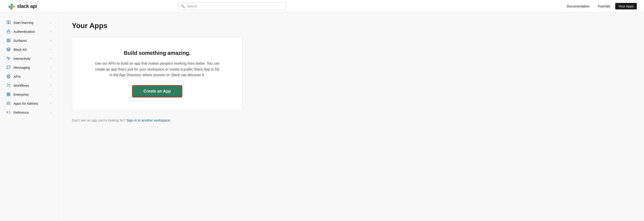 The height and width of the screenshot is (221, 644). I want to click on sidebar-label-apps-for-admins: Apps for Admins, so click(26, 104).